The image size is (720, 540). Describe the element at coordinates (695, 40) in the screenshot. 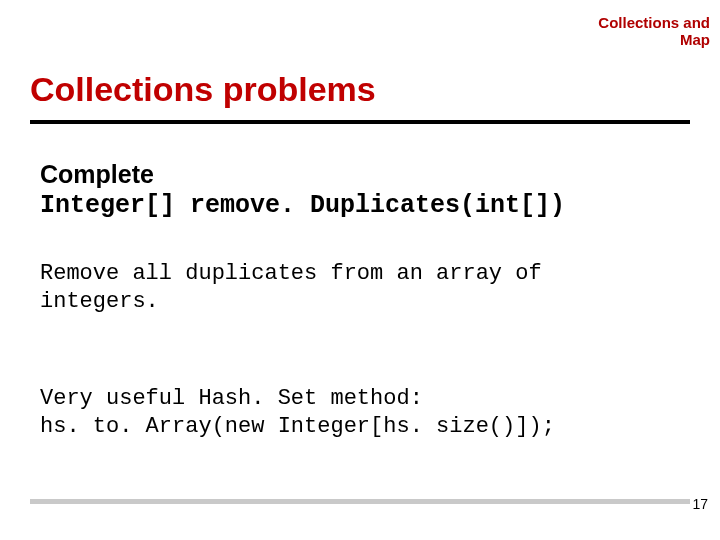

I see `header-line2: Map` at that location.